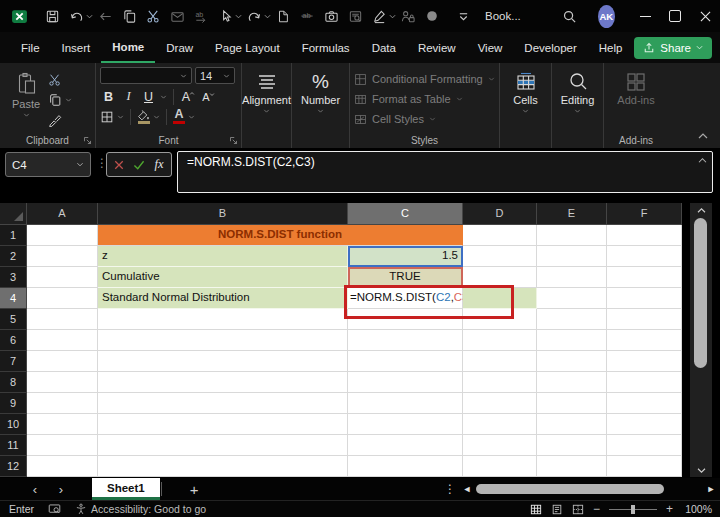 This screenshot has width=720, height=517. Describe the element at coordinates (14, 362) in the screenshot. I see `row-header-7: 7` at that location.